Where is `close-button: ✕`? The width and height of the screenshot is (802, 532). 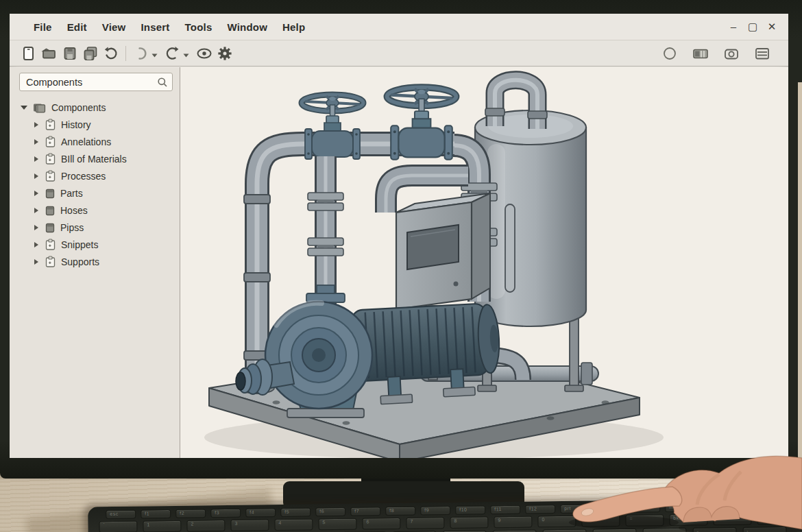 close-button: ✕ is located at coordinates (772, 27).